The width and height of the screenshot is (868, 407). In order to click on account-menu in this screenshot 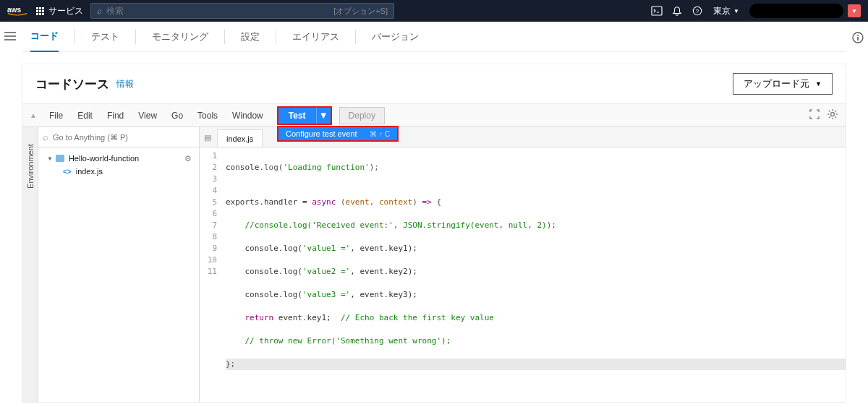, I will do `click(796, 11)`.